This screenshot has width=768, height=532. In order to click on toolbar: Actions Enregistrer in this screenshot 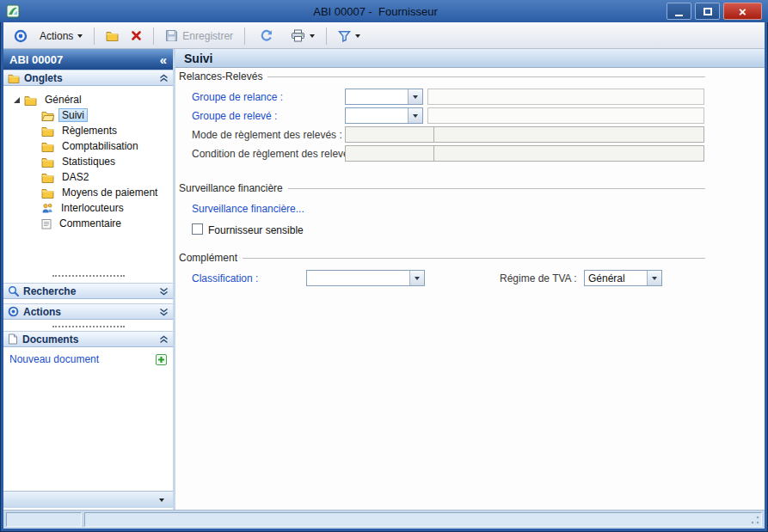, I will do `click(384, 36)`.